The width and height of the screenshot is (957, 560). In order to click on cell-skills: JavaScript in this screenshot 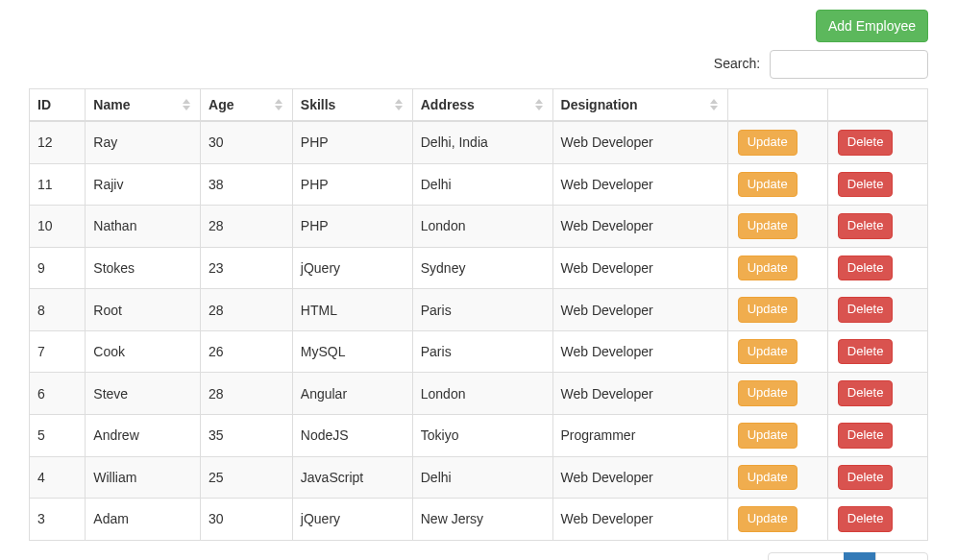, I will do `click(352, 477)`.